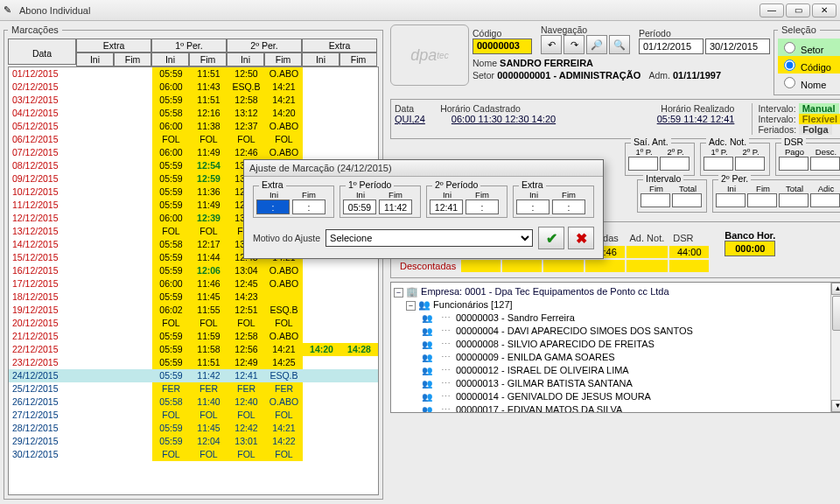 Image resolution: width=840 pixels, height=504 pixels. I want to click on col-data: Data, so click(42, 52).